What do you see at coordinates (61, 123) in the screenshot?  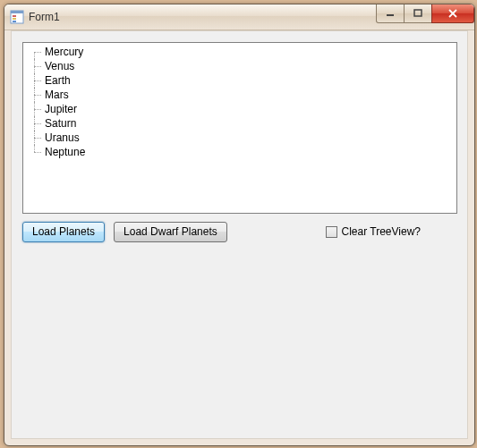 I see `tree-node-label: Saturn` at bounding box center [61, 123].